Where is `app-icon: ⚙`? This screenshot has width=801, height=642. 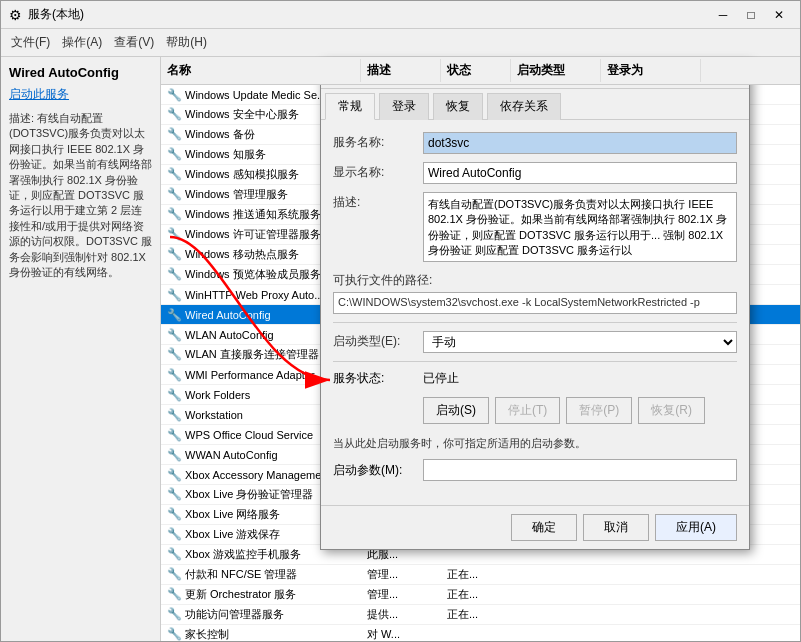 app-icon: ⚙ is located at coordinates (16, 15).